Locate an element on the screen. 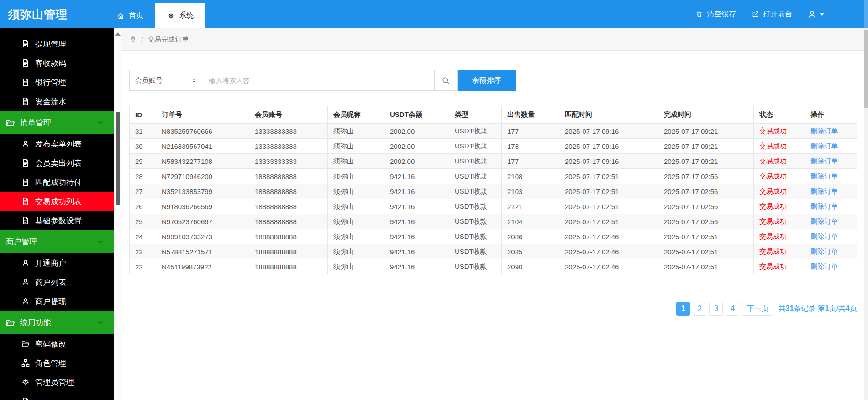  table-cell: 22 is located at coordinates (143, 267).